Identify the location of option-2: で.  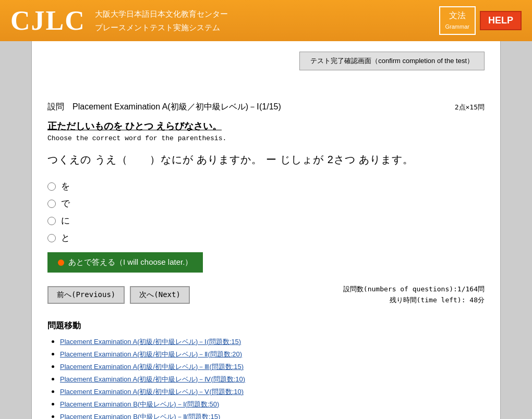
(266, 203).